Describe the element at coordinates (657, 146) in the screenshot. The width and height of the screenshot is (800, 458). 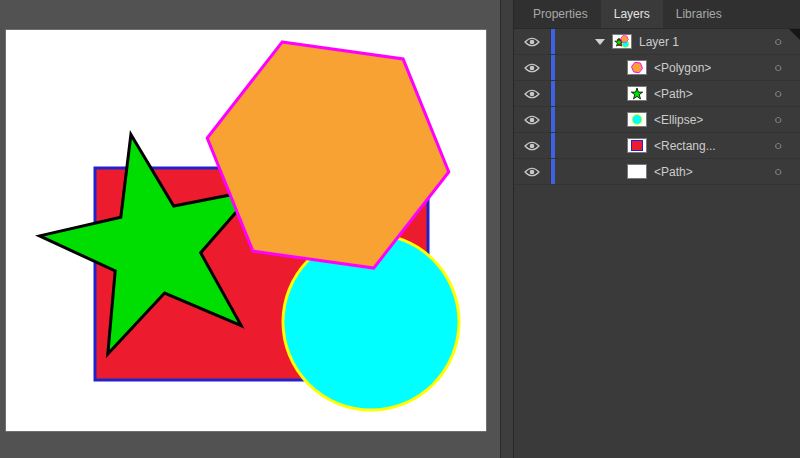
I see `layer-row-4: <Rectang... ○` at that location.